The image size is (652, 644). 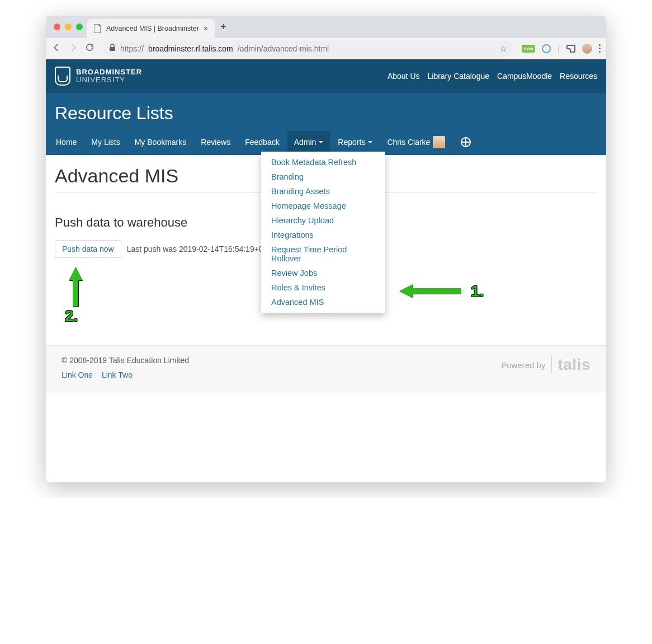 What do you see at coordinates (283, 49) in the screenshot?
I see `url-path: /admin/advanced-mis.html` at bounding box center [283, 49].